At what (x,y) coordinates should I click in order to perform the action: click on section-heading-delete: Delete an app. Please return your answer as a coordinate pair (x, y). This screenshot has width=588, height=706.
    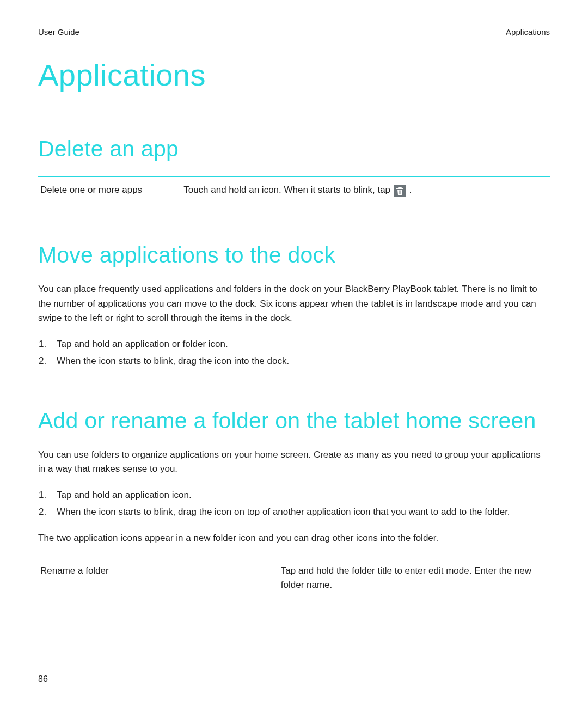
    Looking at the image, I should click on (294, 149).